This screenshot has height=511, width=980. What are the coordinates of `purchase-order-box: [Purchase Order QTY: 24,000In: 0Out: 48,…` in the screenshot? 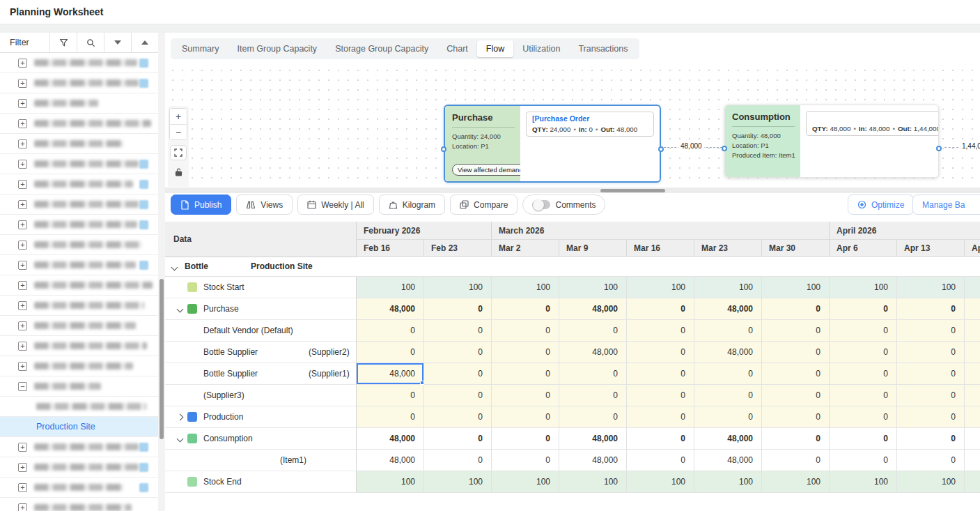 It's located at (590, 124).